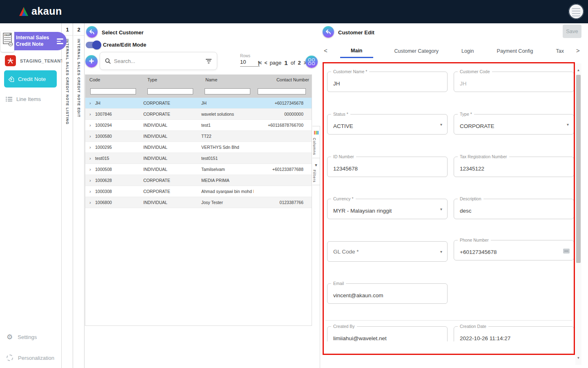  Describe the element at coordinates (387, 167) in the screenshot. I see `id-number-field: ID Number 12345678` at that location.